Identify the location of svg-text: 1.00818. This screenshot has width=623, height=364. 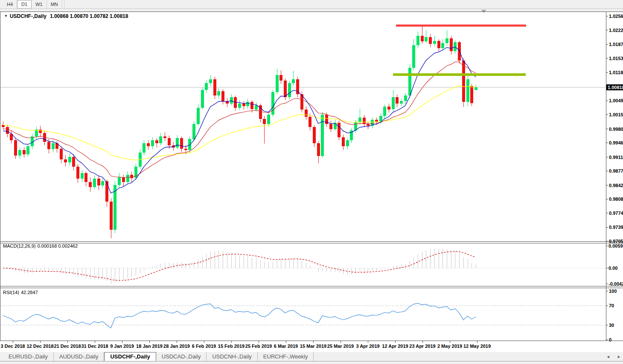
(615, 87).